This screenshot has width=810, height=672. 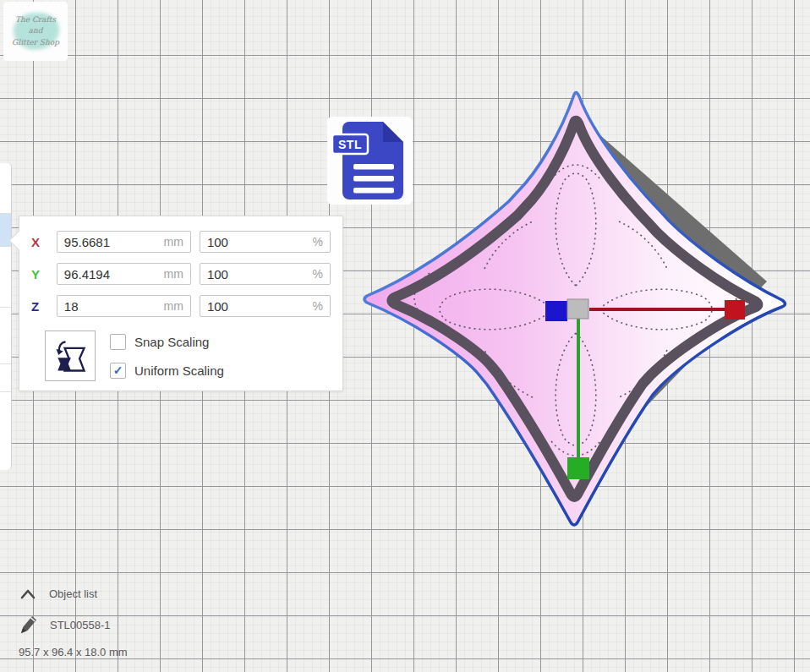 I want to click on model-dimensions-readout: 95.7 x 96.4 x 18.0 mm, so click(x=73, y=653).